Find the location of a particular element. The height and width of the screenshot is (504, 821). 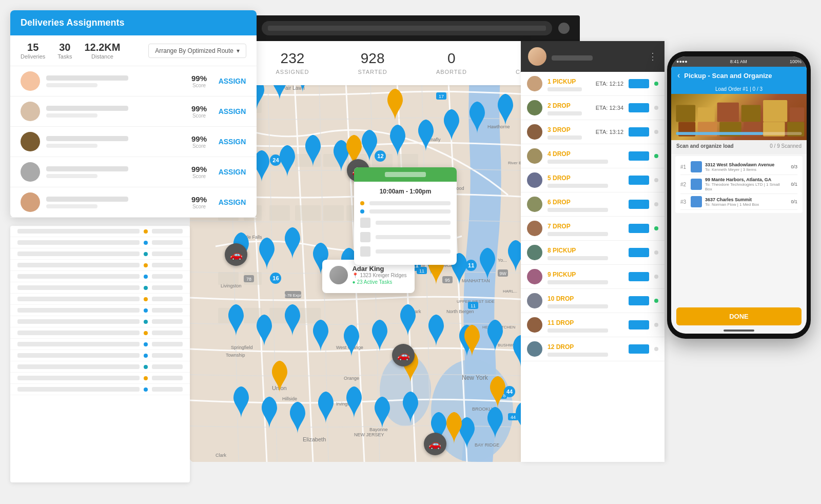

route-eta-0: ETA: 12:12 is located at coordinates (610, 84).